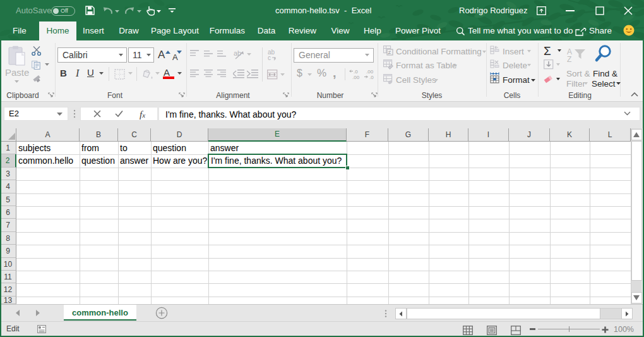 The image size is (644, 337). What do you see at coordinates (569, 59) in the screenshot?
I see `svg-text: Z` at bounding box center [569, 59].